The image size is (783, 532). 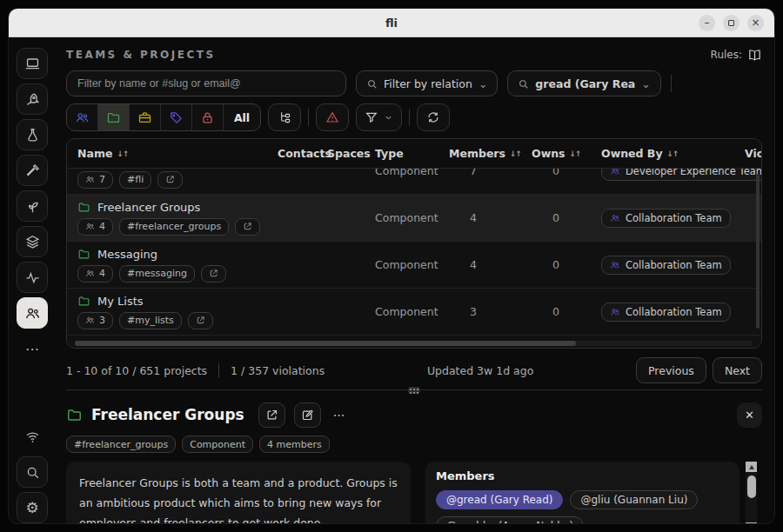 I want to click on violations-count: 1 / 357 violations, so click(x=278, y=370).